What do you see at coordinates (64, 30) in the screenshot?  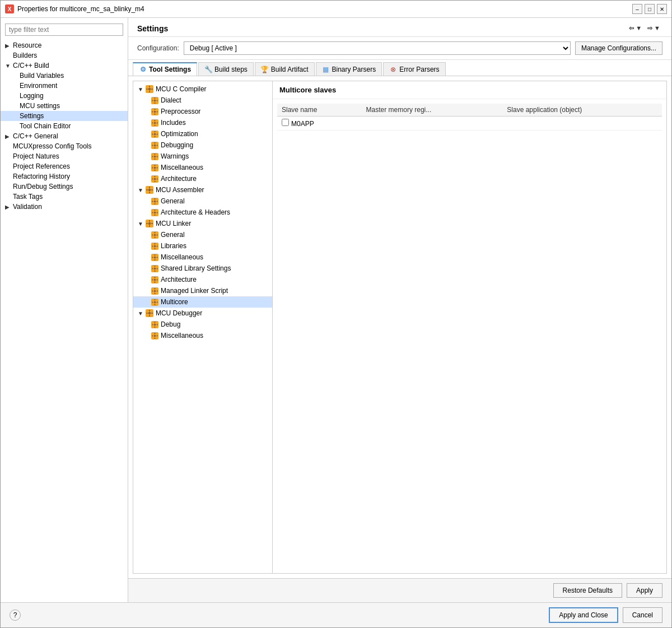 I see `filter-input` at bounding box center [64, 30].